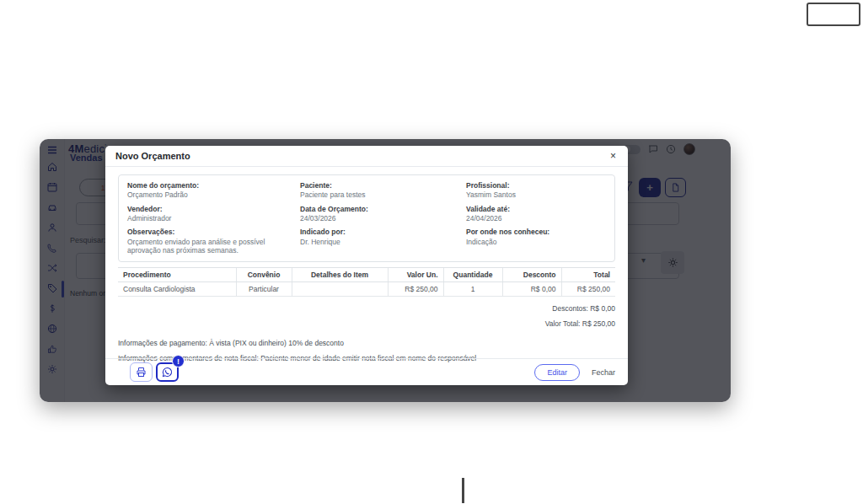 The height and width of the screenshot is (504, 863). I want to click on column-header: Detalhes do Item, so click(340, 275).